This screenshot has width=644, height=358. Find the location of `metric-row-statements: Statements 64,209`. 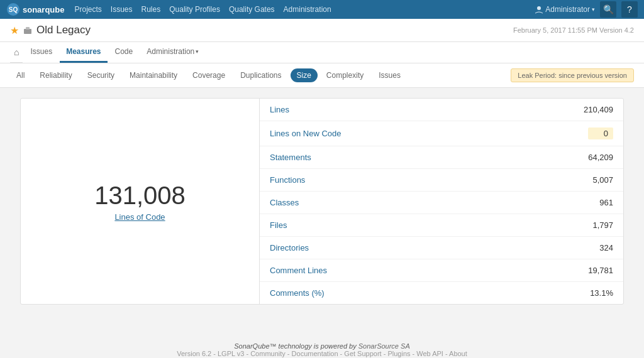

metric-row-statements: Statements 64,209 is located at coordinates (441, 158).